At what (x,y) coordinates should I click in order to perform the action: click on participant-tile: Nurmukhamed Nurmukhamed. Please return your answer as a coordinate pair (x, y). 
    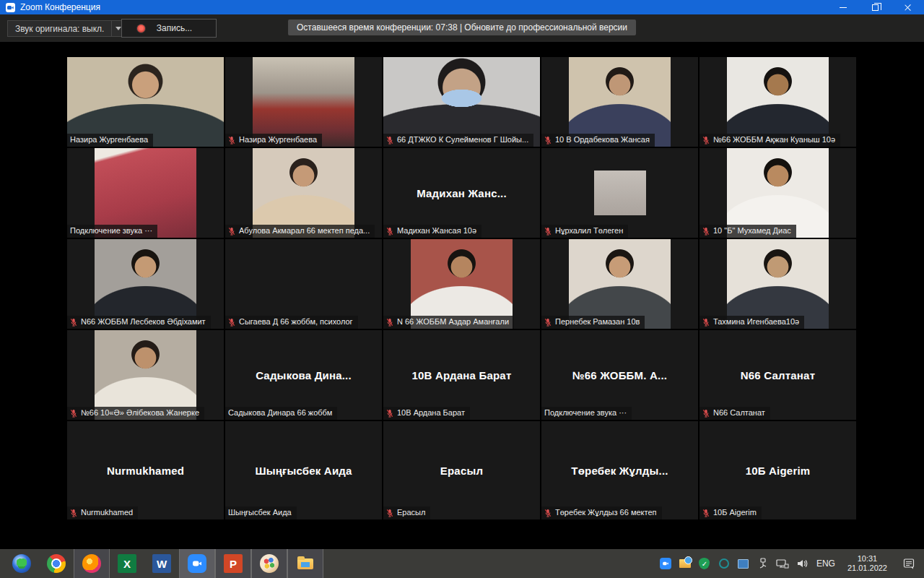
    Looking at the image, I should click on (146, 470).